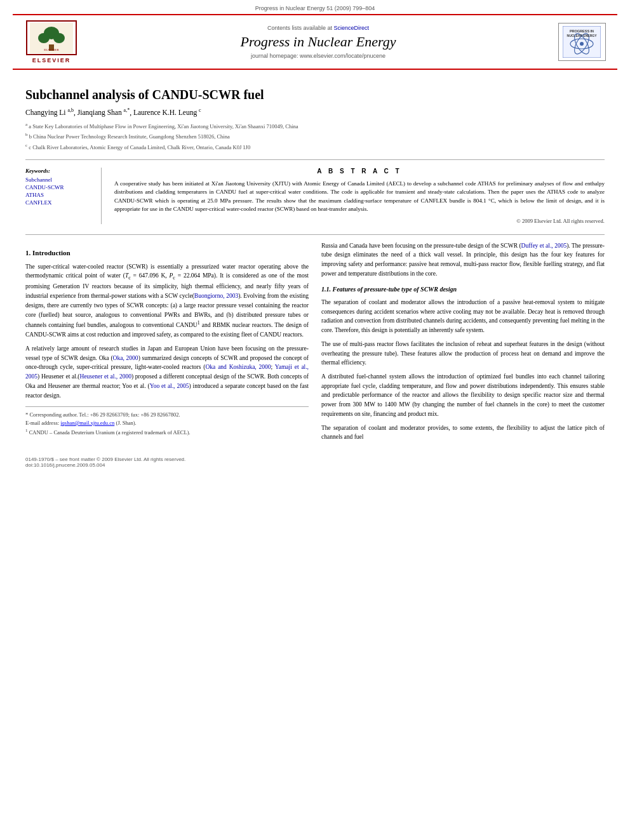  Describe the element at coordinates (167, 422) in the screenshot. I see `footnote-area: * Corresponding author. Tel.: +86 29 826…` at that location.